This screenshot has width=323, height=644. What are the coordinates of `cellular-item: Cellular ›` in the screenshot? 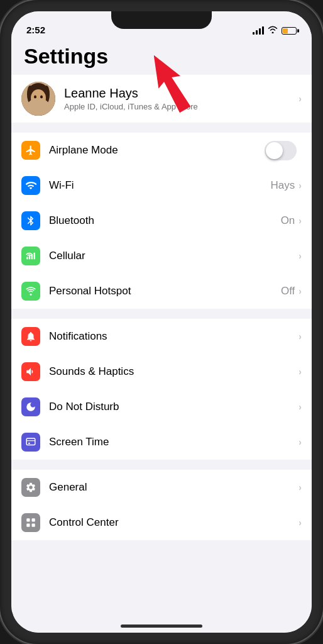 It's located at (162, 256).